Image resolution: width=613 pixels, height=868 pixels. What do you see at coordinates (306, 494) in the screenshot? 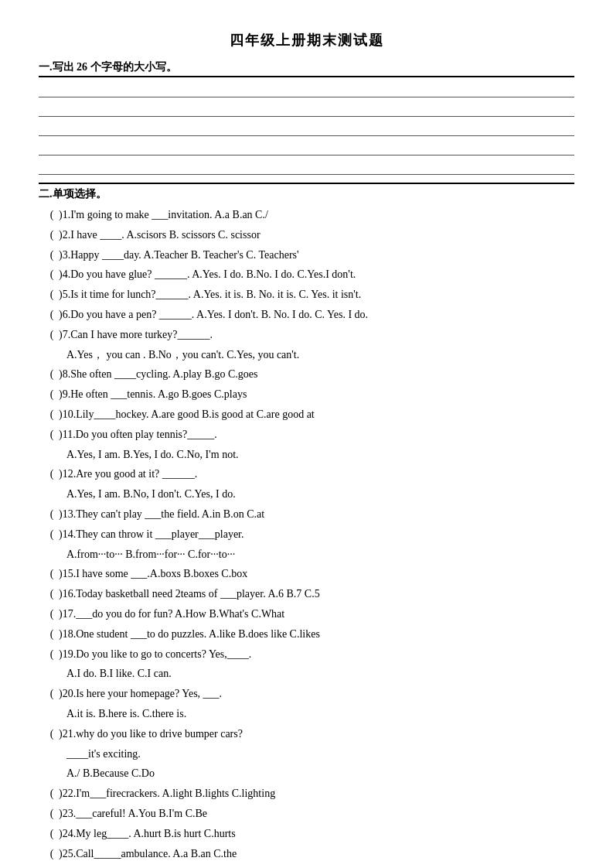
I see `question-item: A.Yes, I am. B.No, I don't. C.Yes, I do.` at bounding box center [306, 494].